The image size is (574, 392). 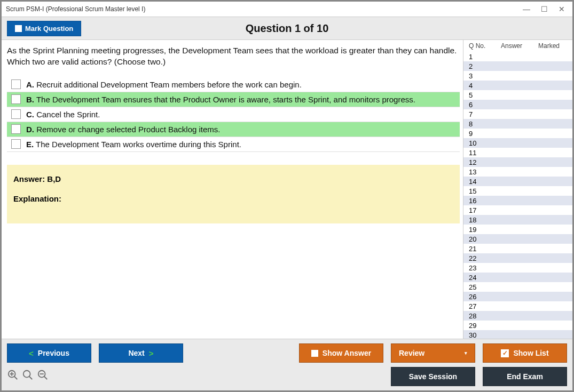 I want to click on question-list-row: 4, so click(x=518, y=85).